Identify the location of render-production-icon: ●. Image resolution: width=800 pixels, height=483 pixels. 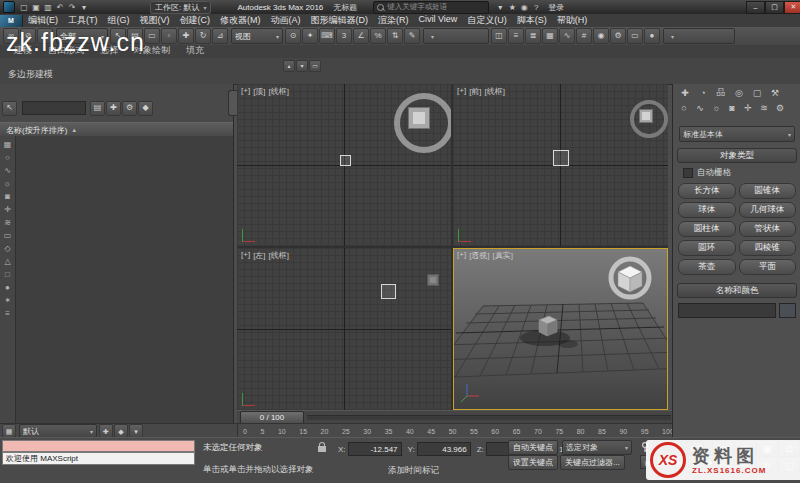
(652, 36).